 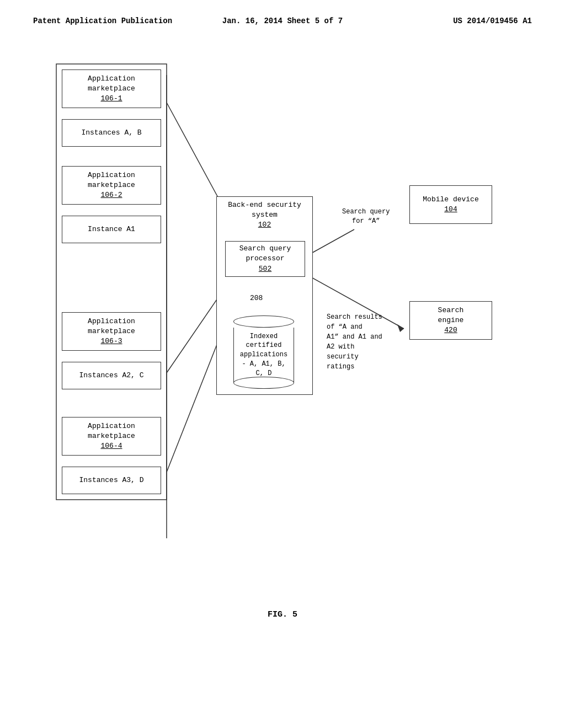 I want to click on cylinder-body: Indexedcertifiedapplications- A, A1, B,C…, so click(x=264, y=355).